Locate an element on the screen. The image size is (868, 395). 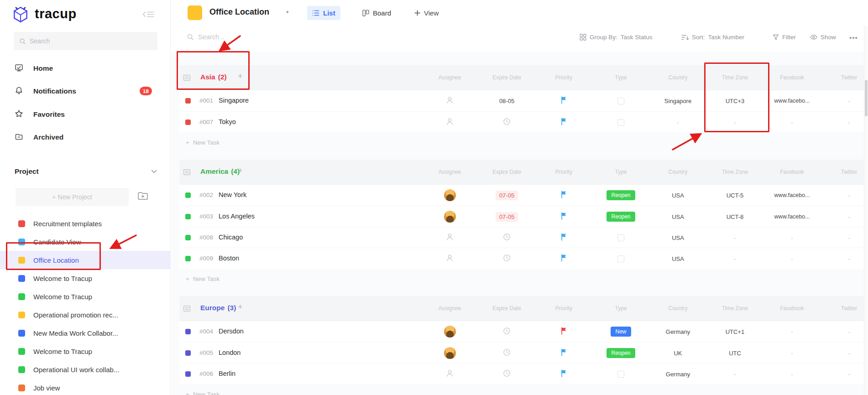
sidebar-project-operational-promotion-rec: Operational promotion rec... is located at coordinates (85, 315).